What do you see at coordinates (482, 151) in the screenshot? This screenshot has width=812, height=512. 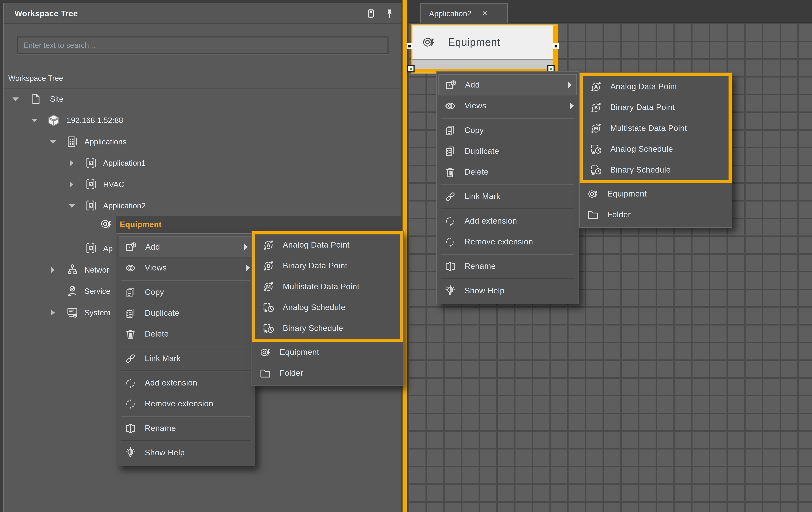 I see `menu-item-label: Duplicate` at bounding box center [482, 151].